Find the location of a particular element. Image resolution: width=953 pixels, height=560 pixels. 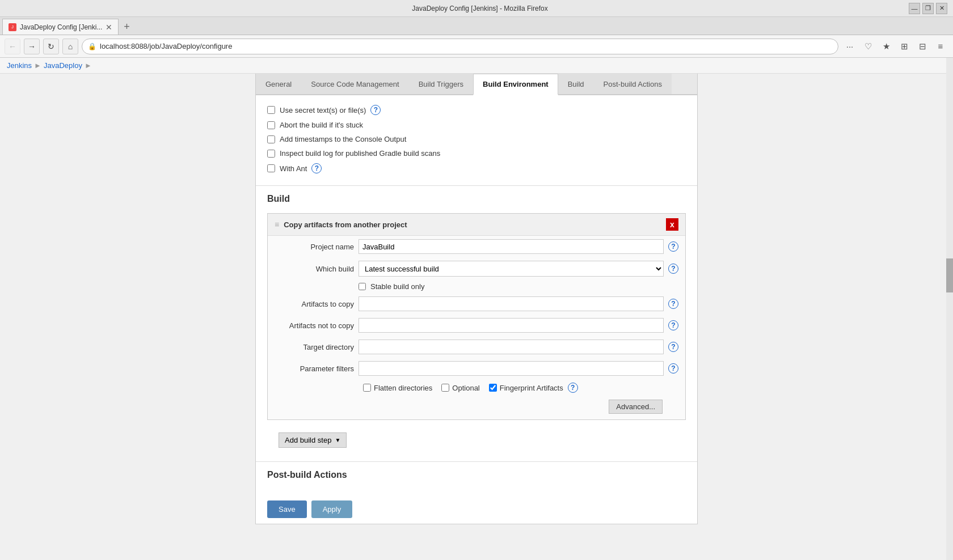

fingerprint-checkbox is located at coordinates (493, 388).